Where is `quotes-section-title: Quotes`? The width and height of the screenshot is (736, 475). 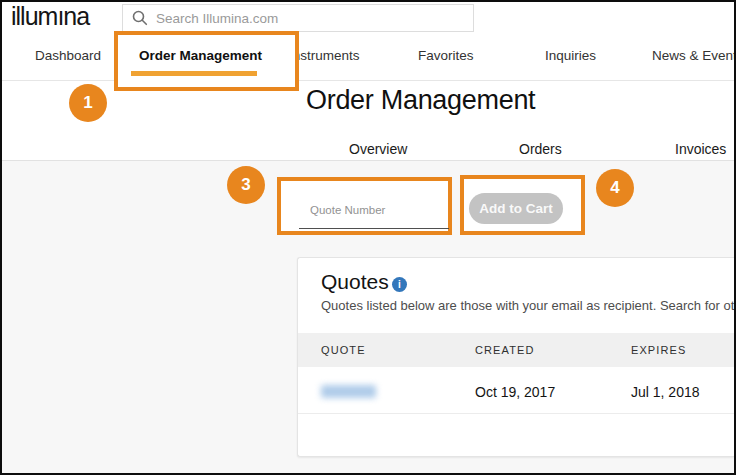
quotes-section-title: Quotes is located at coordinates (355, 282).